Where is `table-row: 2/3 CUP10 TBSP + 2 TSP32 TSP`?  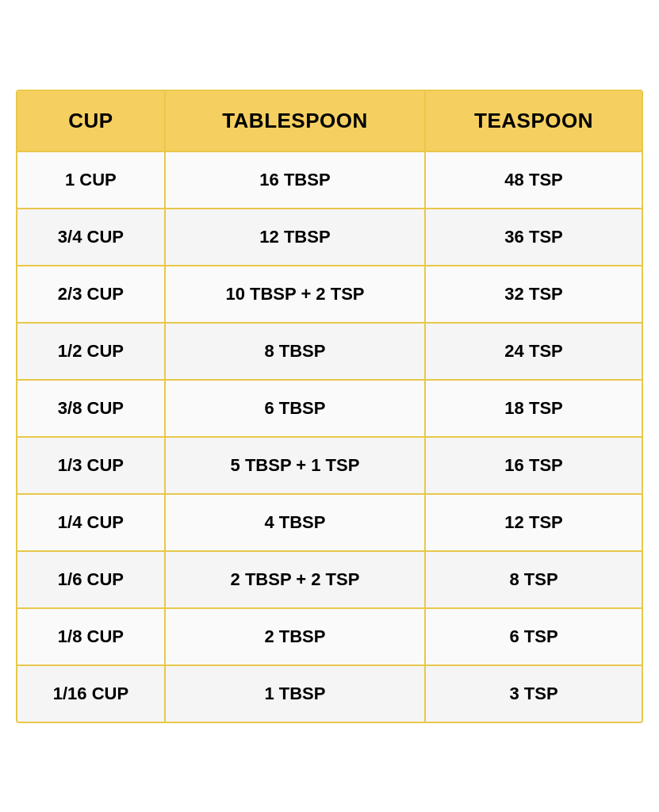 table-row: 2/3 CUP10 TBSP + 2 TSP32 TSP is located at coordinates (330, 294).